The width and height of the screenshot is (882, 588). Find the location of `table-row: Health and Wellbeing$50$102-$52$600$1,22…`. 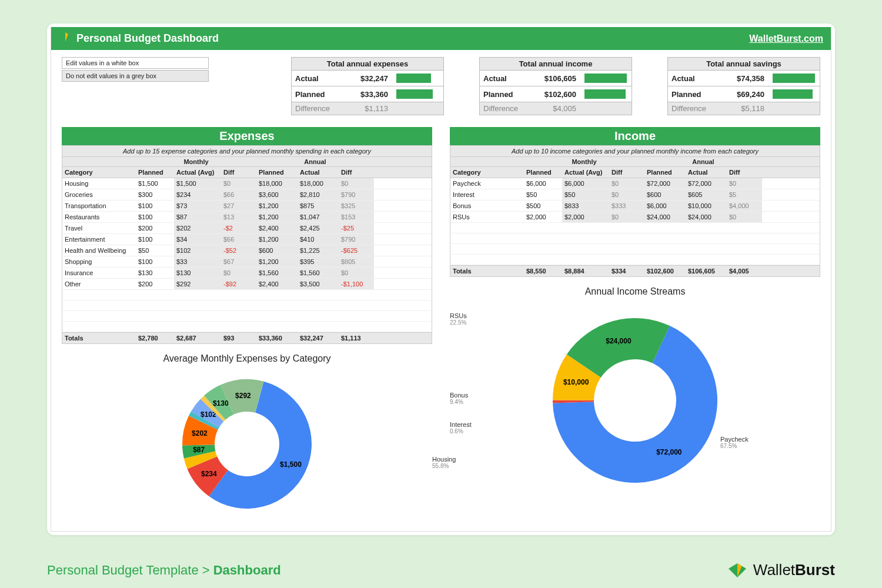

table-row: Health and Wellbeing$50$102-$52$600$1,22… is located at coordinates (247, 250).